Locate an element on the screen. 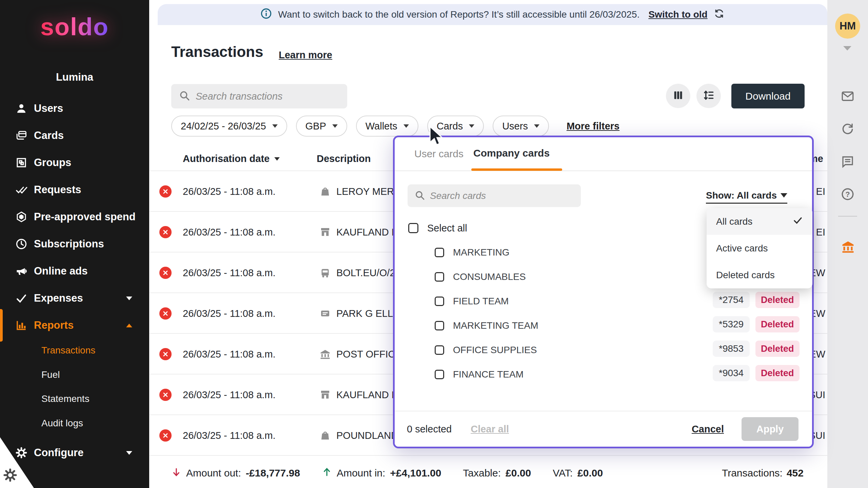 This screenshot has width=868, height=488. chat-icon is located at coordinates (848, 162).